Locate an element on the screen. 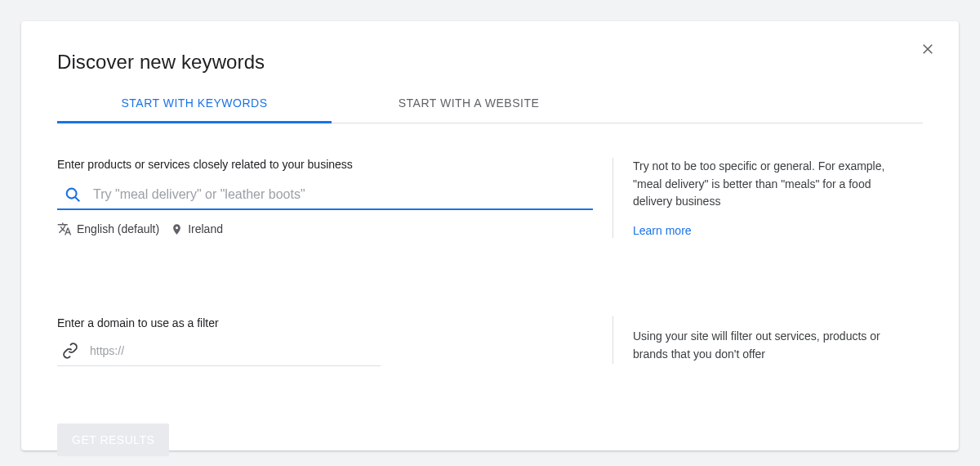 The height and width of the screenshot is (466, 980). link-icon is located at coordinates (70, 351).